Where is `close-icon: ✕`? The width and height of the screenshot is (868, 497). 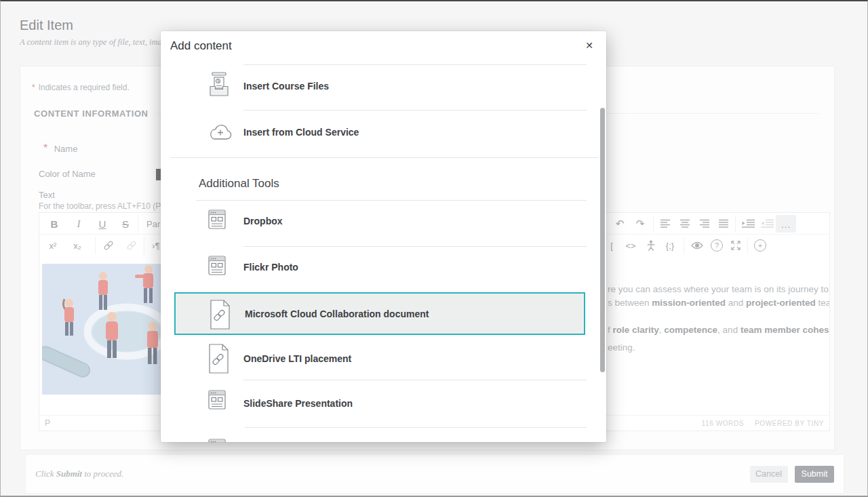 close-icon: ✕ is located at coordinates (589, 45).